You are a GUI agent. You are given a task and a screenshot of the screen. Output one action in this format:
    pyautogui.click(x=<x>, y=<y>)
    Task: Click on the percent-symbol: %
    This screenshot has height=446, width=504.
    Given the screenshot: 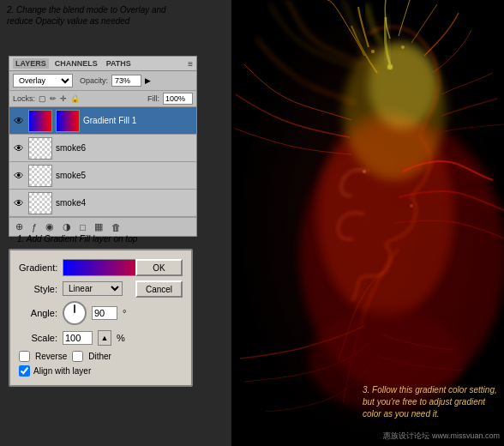 What is the action you would take?
    pyautogui.click(x=121, y=338)
    